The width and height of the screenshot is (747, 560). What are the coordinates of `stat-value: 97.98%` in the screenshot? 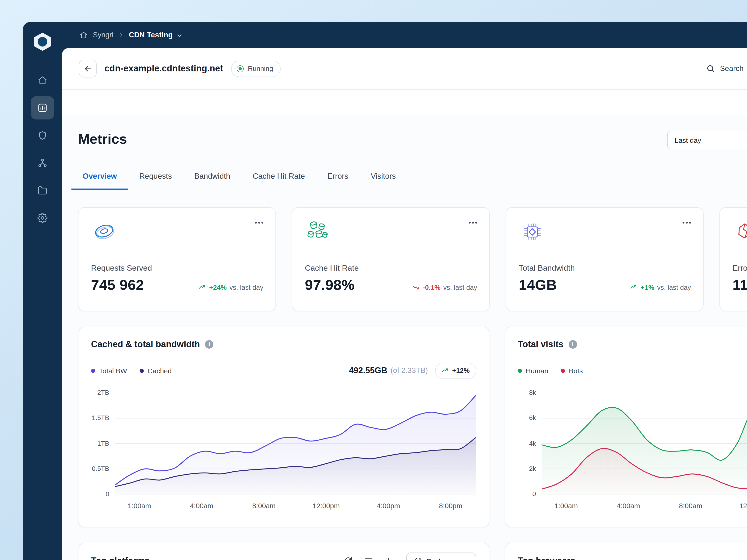 It's located at (330, 285).